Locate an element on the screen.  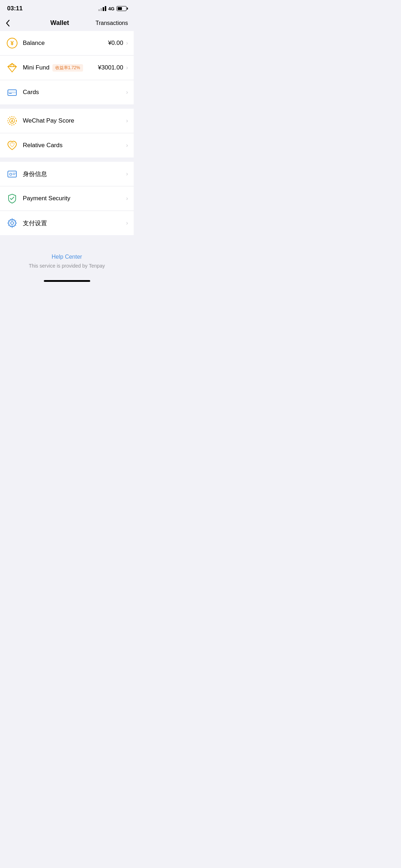
wechat-score-right: › is located at coordinates (126, 121).